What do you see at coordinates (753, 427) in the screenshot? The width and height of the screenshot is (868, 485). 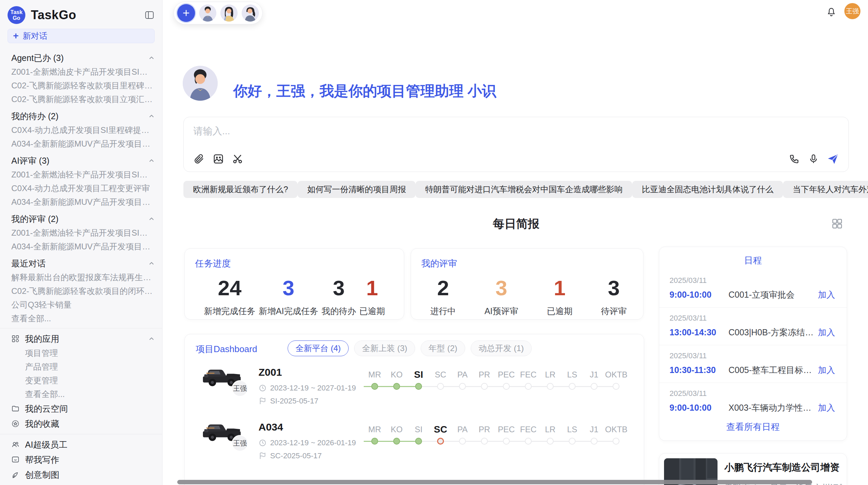 I see `view-all-schedule-link: 查看所有日程` at bounding box center [753, 427].